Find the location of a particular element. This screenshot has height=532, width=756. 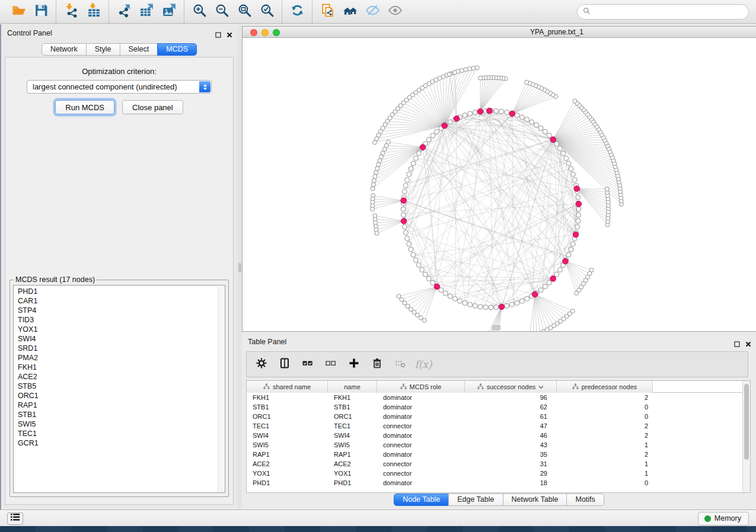

table-row: FKH1FKH1dominator962 is located at coordinates (495, 398).